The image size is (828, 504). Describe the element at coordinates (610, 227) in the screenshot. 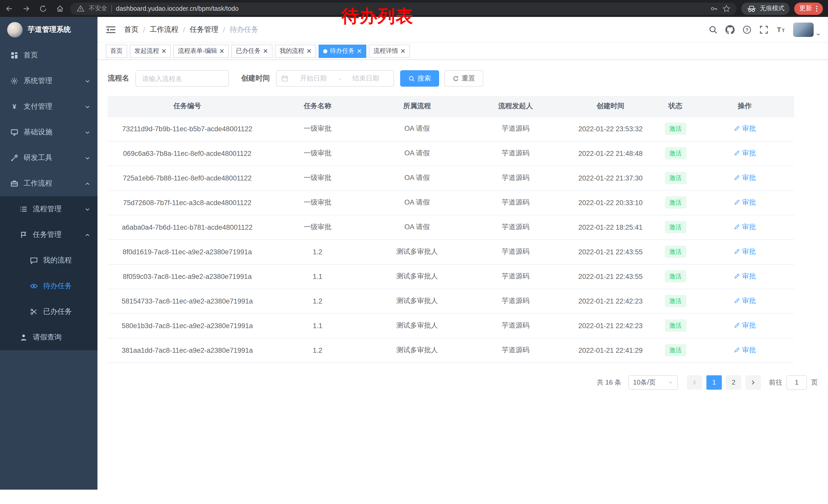

I see `cell-created: 2022-01-22 18:25:41` at that location.